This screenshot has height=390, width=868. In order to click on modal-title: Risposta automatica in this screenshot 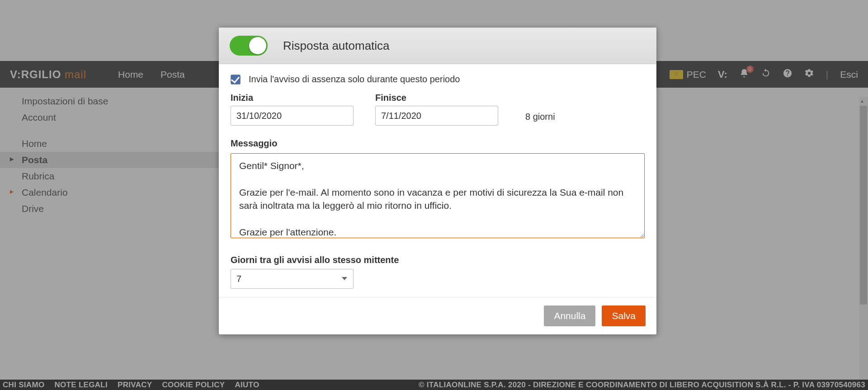, I will do `click(336, 46)`.